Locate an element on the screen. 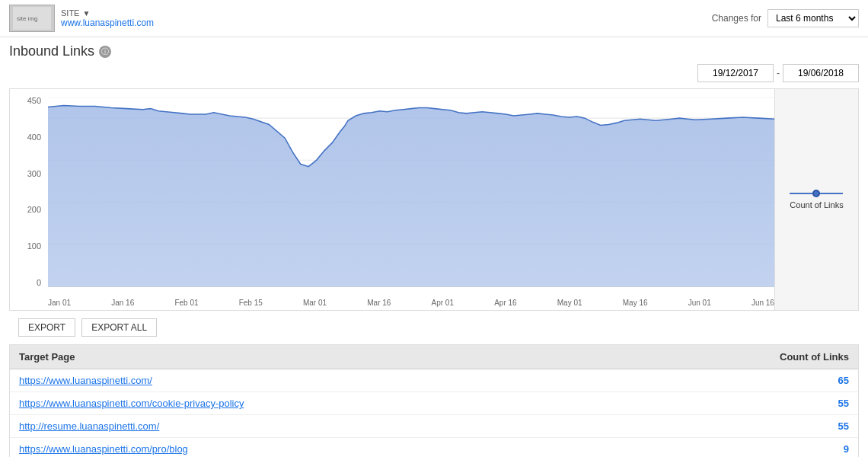  x-label-jan01: Jan 01 is located at coordinates (59, 303).